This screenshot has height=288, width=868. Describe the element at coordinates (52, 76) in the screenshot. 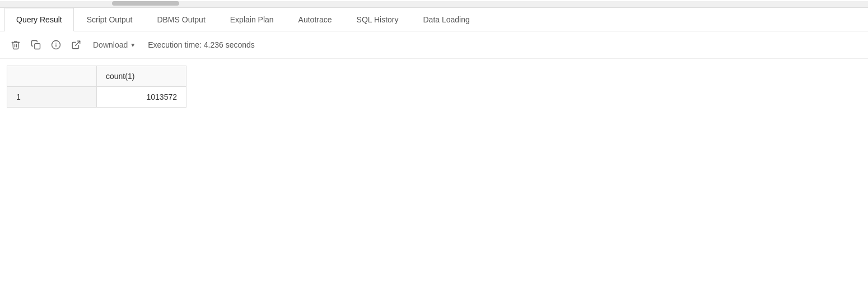

I see `row-num-header` at that location.